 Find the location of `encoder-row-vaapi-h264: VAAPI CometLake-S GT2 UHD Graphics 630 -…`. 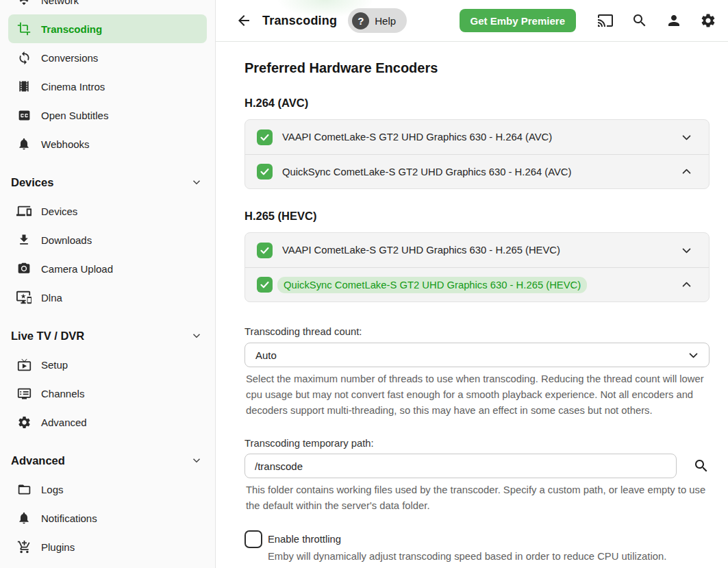

encoder-row-vaapi-h264: VAAPI CometLake-S GT2 UHD Graphics 630 -… is located at coordinates (477, 137).